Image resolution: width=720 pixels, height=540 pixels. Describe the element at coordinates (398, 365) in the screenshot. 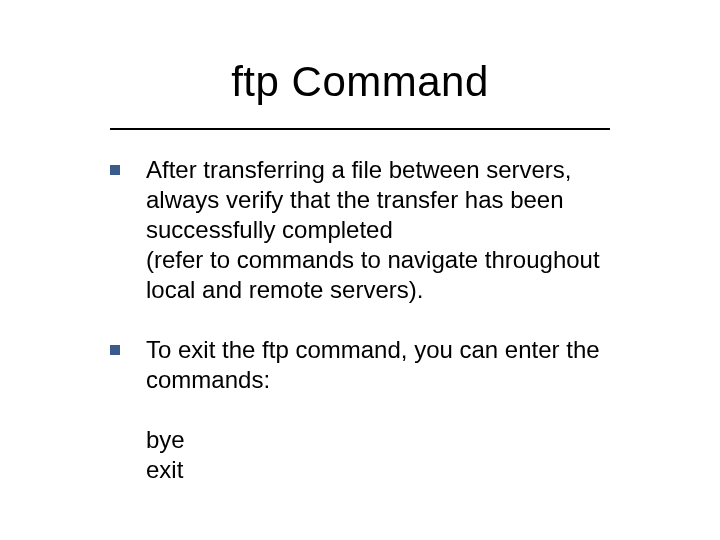

I see `bullet-text: To exit the ftp command, you can enter t…` at that location.